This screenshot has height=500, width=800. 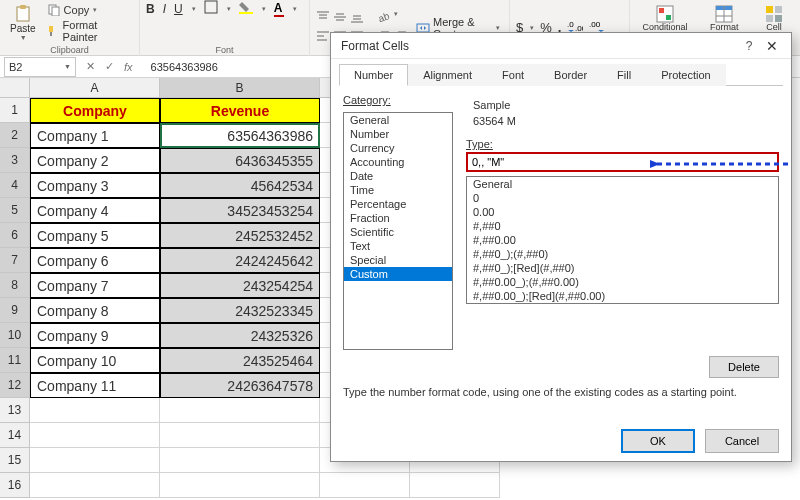 I want to click on row-header: 8, so click(x=15, y=286).